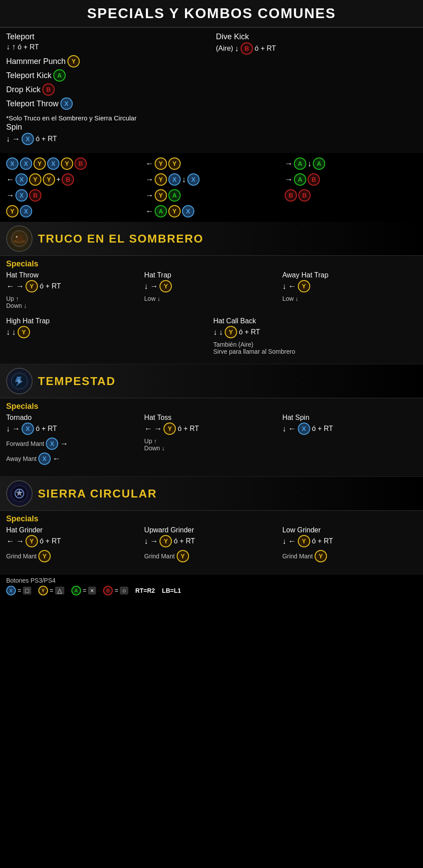 The image size is (423, 868). I want to click on btn-x-spin: X, so click(28, 139).